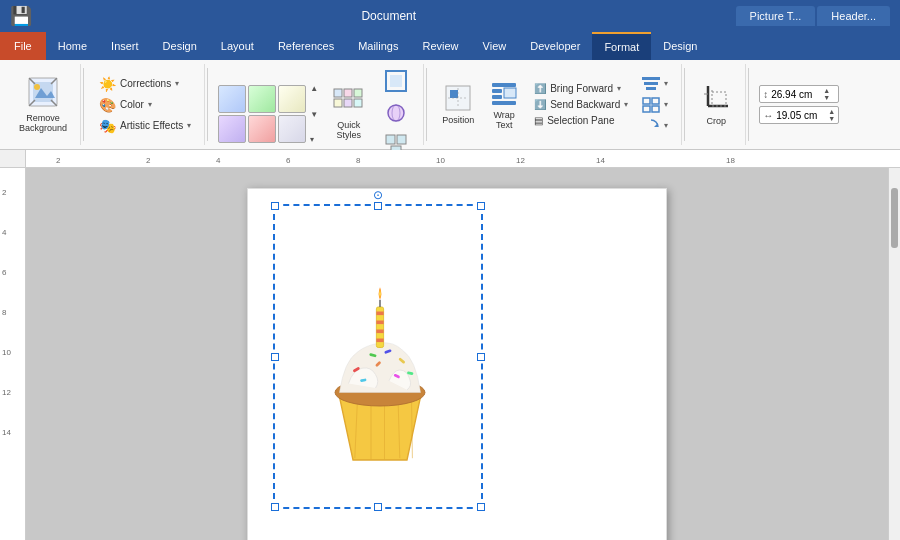 The height and width of the screenshot is (540, 900). What do you see at coordinates (306, 46) in the screenshot?
I see `menu-references: References` at bounding box center [306, 46].